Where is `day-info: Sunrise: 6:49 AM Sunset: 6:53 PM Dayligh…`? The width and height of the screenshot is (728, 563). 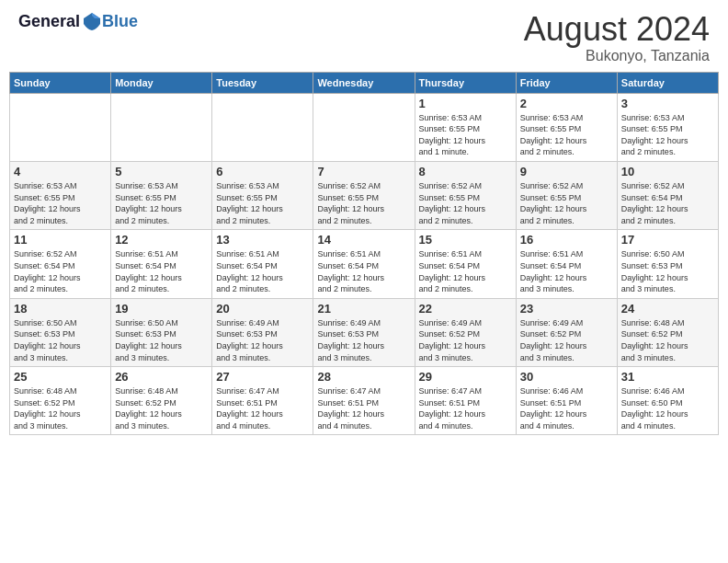
day-info: Sunrise: 6:49 AM Sunset: 6:53 PM Dayligh… is located at coordinates (364, 340).